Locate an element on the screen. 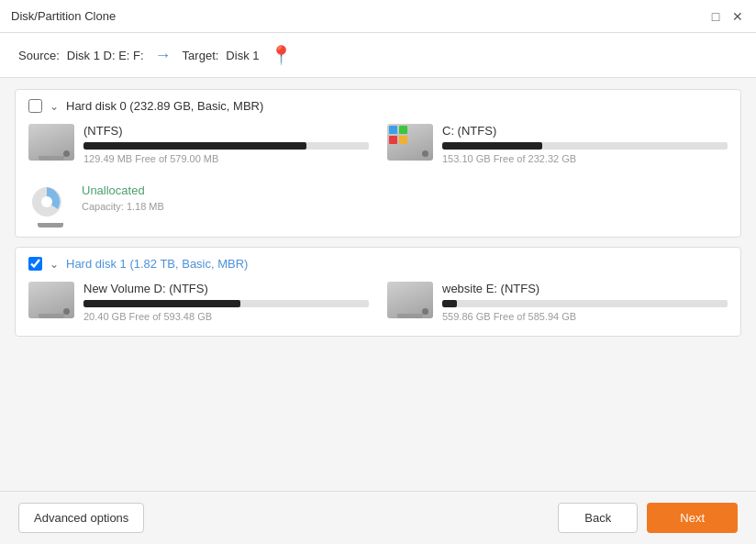  disk-1-checkbox is located at coordinates (35, 264).